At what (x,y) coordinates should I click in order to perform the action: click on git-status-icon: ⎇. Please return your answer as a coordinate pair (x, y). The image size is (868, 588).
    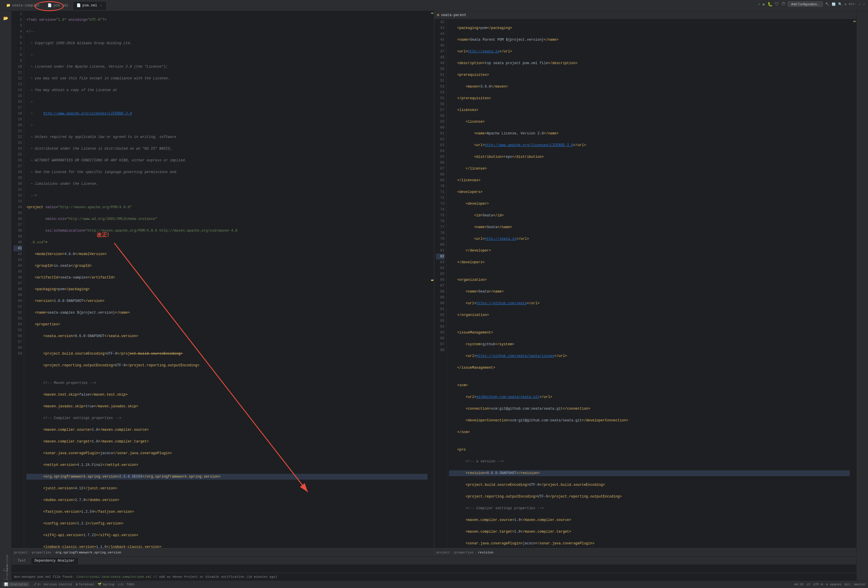
    Looking at the image, I should click on (35, 584).